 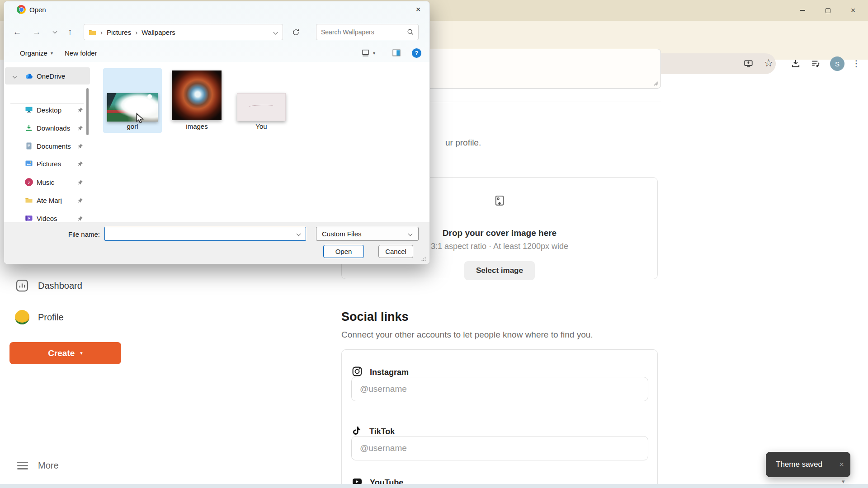 What do you see at coordinates (500, 448) in the screenshot?
I see `tiktok-username-input` at bounding box center [500, 448].